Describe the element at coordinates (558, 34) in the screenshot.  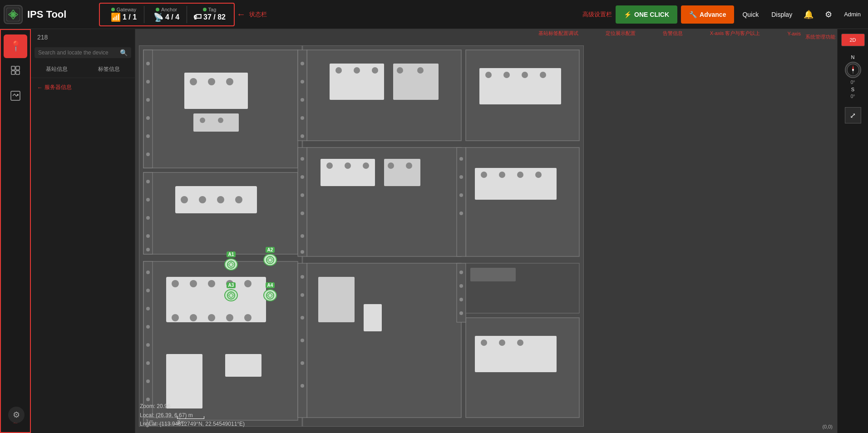
I see `annotation-base-station-config: 基站标签配置调试` at that location.